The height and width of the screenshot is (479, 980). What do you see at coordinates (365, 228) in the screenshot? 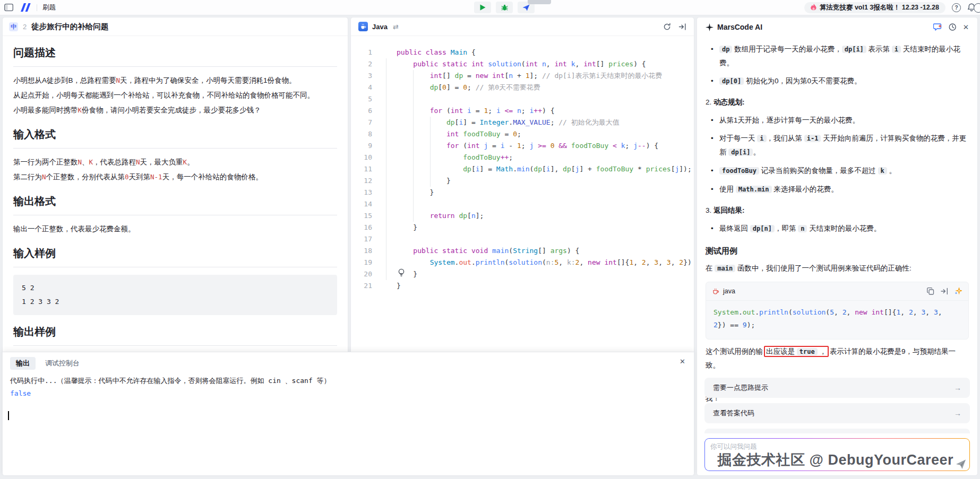
I see `line-number: 16` at bounding box center [365, 228].